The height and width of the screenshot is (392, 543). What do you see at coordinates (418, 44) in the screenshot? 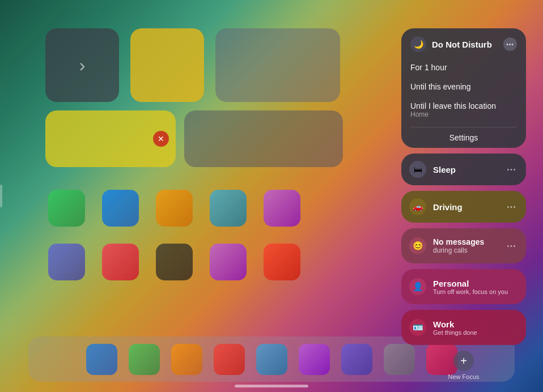
I see `moon-symbol: 🌙` at bounding box center [418, 44].